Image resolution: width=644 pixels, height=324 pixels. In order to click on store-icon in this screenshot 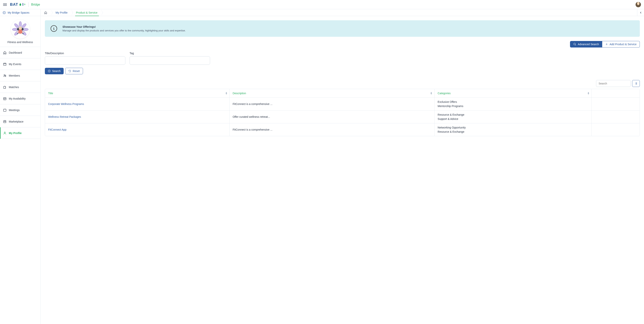, I will do `click(5, 122)`.